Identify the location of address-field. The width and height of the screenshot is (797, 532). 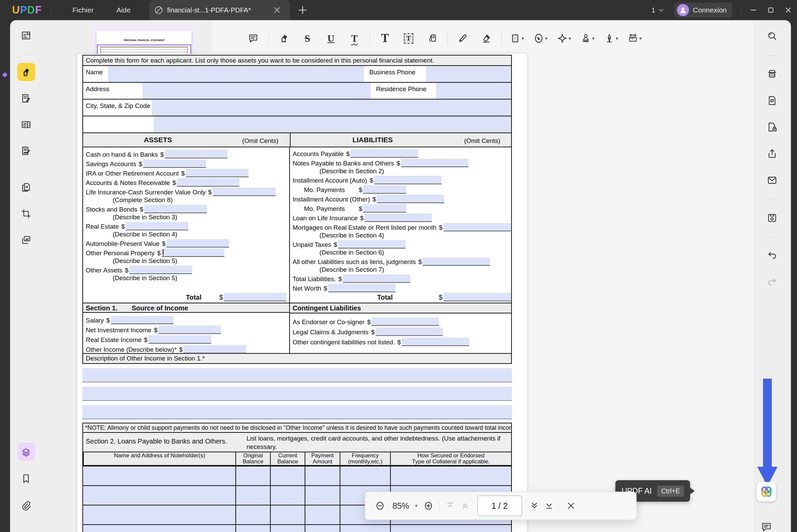
(257, 91).